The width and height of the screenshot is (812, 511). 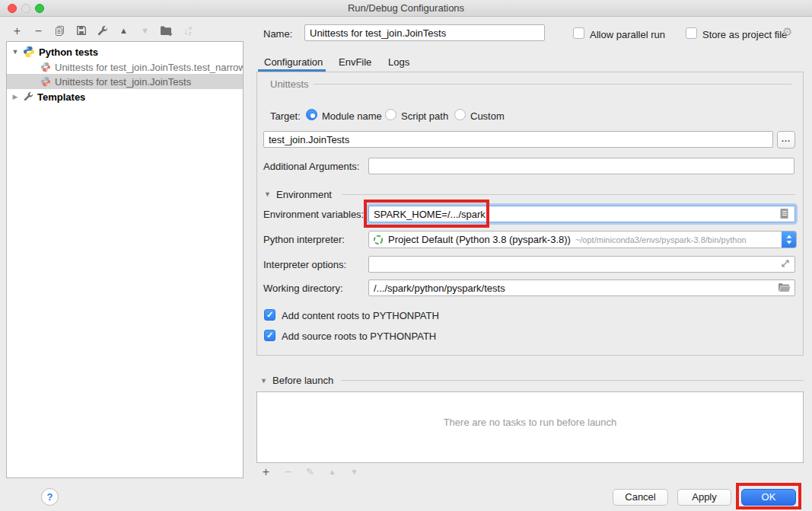 What do you see at coordinates (263, 381) in the screenshot?
I see `before-launch-collapse-icon: ▼` at bounding box center [263, 381].